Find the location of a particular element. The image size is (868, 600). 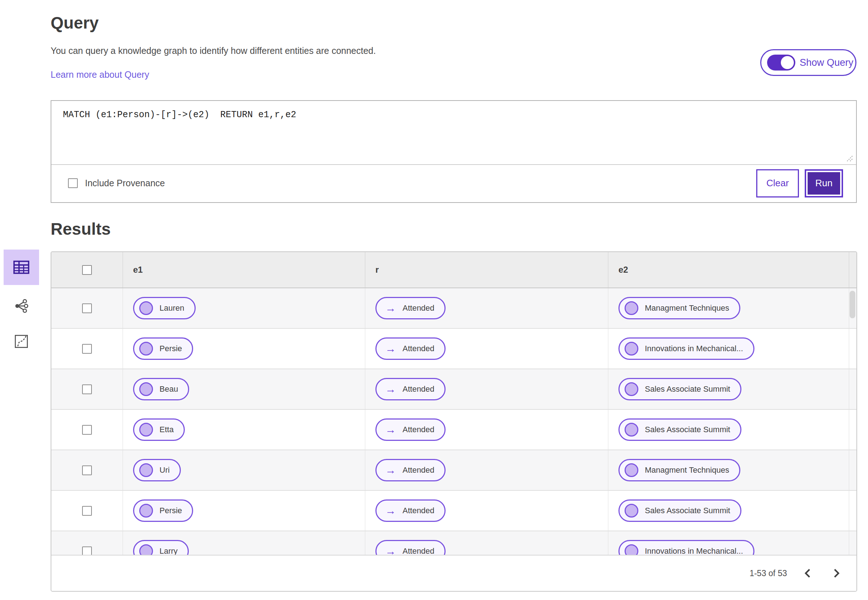

cell-e1: Persie is located at coordinates (244, 348).